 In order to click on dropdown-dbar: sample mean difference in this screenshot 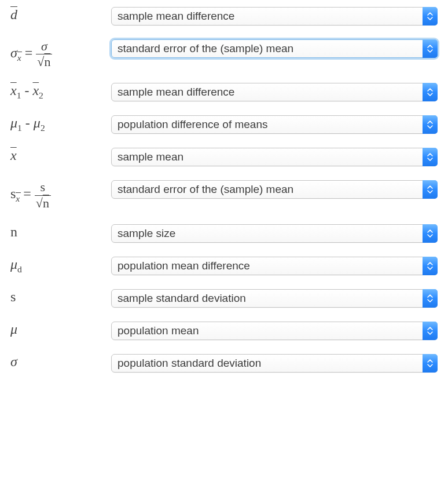, I will do `click(274, 16)`.